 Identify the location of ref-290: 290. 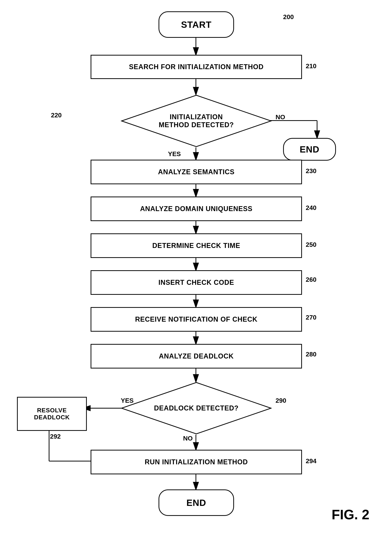
(281, 400).